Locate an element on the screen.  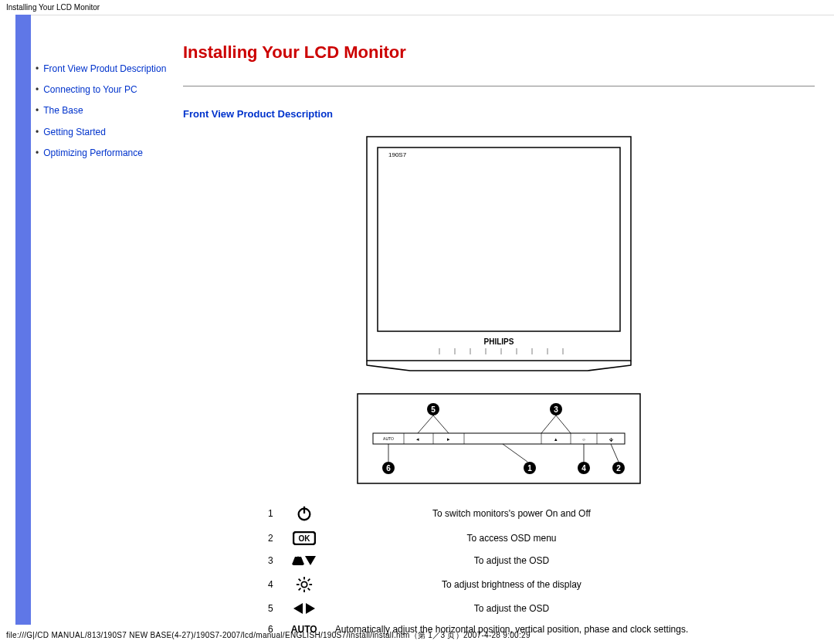
svg-text: 1 is located at coordinates (530, 468).